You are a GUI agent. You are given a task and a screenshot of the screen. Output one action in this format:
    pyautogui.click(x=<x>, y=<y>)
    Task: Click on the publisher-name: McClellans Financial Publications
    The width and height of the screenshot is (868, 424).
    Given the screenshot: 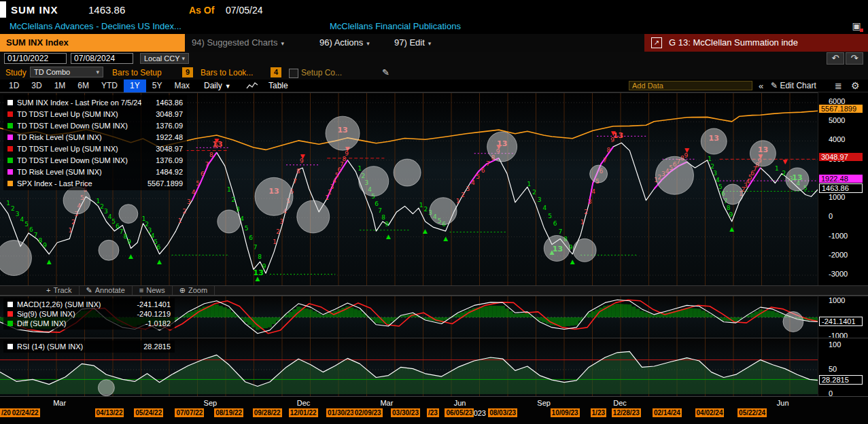 What is the action you would take?
    pyautogui.click(x=396, y=26)
    